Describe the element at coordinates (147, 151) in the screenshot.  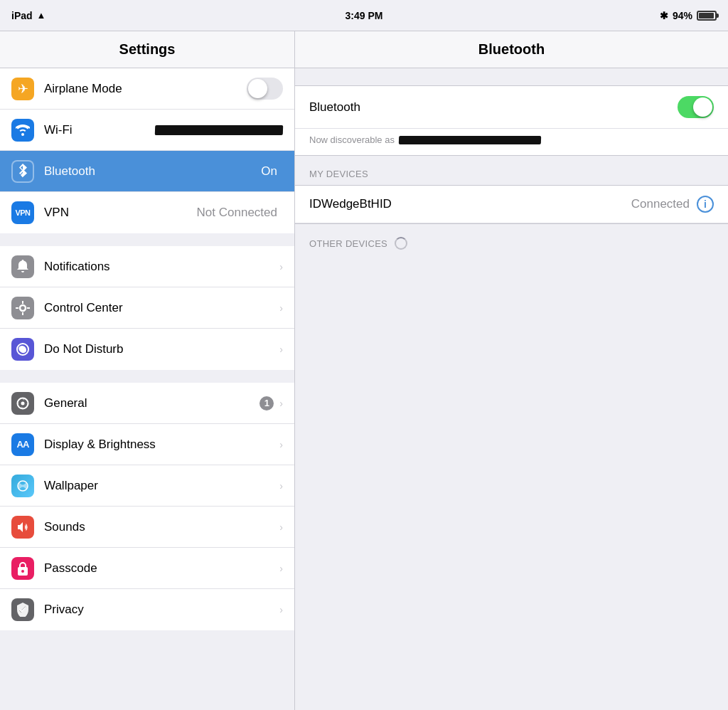
I see `settings-group-network: ✈ Airplane Mode Wi-Fi` at that location.